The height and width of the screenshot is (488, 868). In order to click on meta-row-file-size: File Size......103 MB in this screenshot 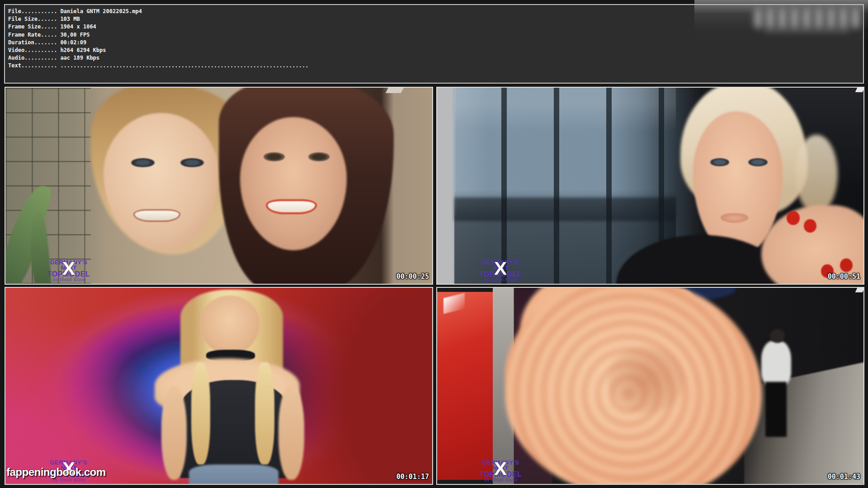, I will do `click(436, 19)`.